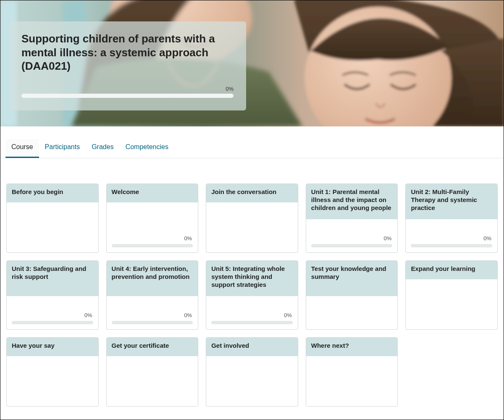 The height and width of the screenshot is (420, 504). What do you see at coordinates (152, 347) in the screenshot?
I see `section-card-title: Get your certificate` at bounding box center [152, 347].